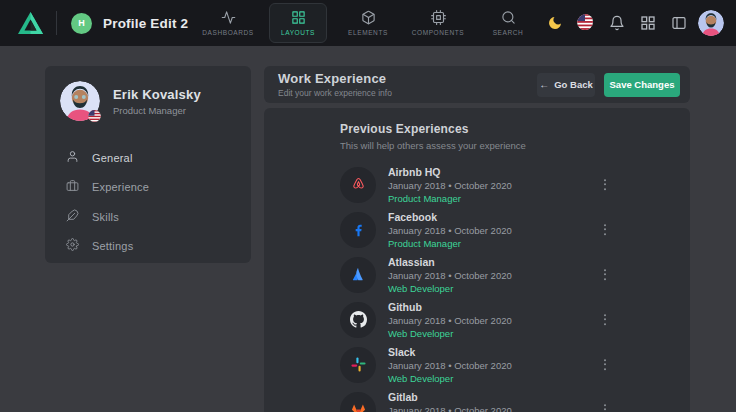 This screenshot has height=412, width=736. I want to click on profile-sidebar-card: Erik Kovalsky Product Manager General Ex…, so click(148, 164).